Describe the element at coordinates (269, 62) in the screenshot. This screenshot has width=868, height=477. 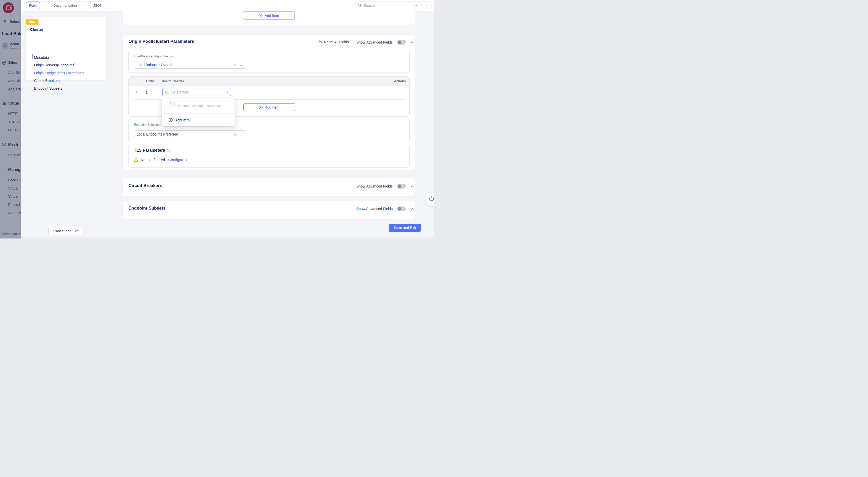
I see `lb-algorithm-panel: LoadBalancer Algorithm Load Balancer Ove…` at that location.